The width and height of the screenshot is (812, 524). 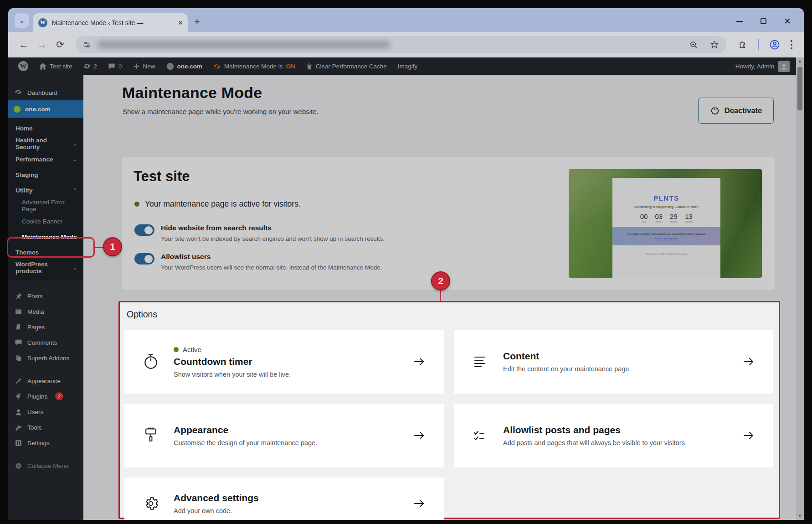 What do you see at coordinates (46, 443) in the screenshot?
I see `sidebar-item-settings: Settings` at bounding box center [46, 443].